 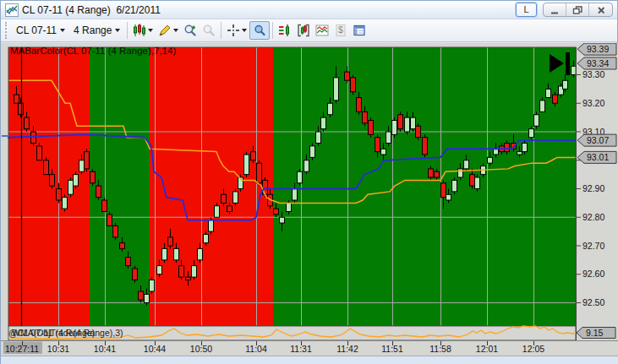 What do you see at coordinates (260, 30) in the screenshot?
I see `snap-cursor-button` at bounding box center [260, 30].